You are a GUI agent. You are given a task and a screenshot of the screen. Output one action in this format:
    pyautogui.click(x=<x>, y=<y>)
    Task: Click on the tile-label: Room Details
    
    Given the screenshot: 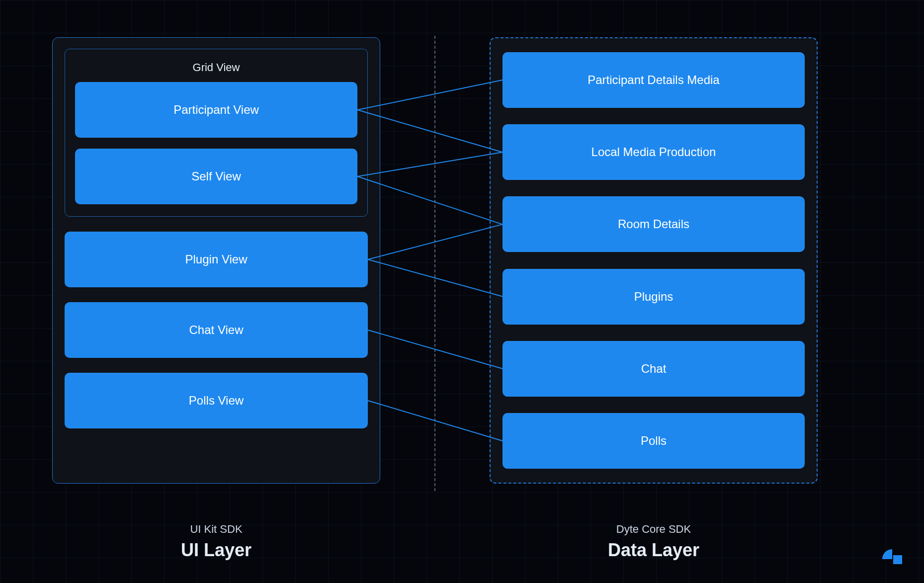 What is the action you would take?
    pyautogui.click(x=654, y=224)
    